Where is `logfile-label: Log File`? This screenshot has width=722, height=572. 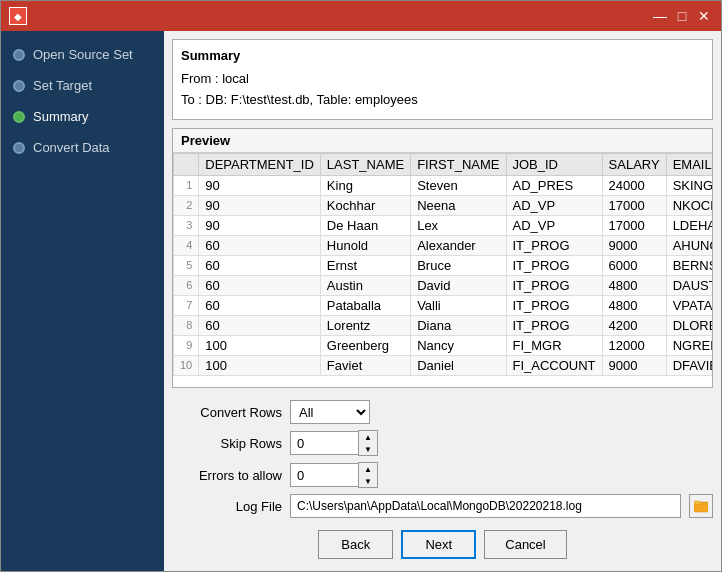
logfile-label: Log File is located at coordinates (227, 506).